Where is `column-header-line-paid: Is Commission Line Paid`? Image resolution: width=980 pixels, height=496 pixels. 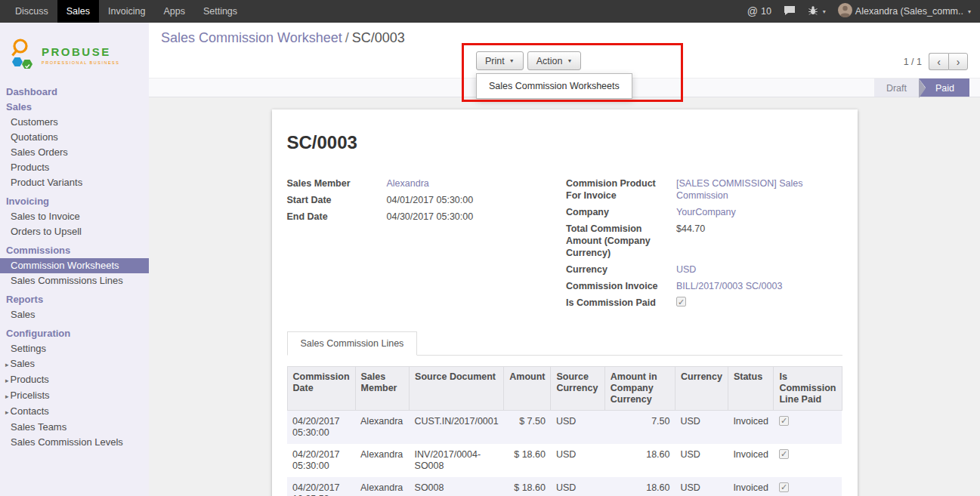
column-header-line-paid: Is Commission Line Paid is located at coordinates (808, 389).